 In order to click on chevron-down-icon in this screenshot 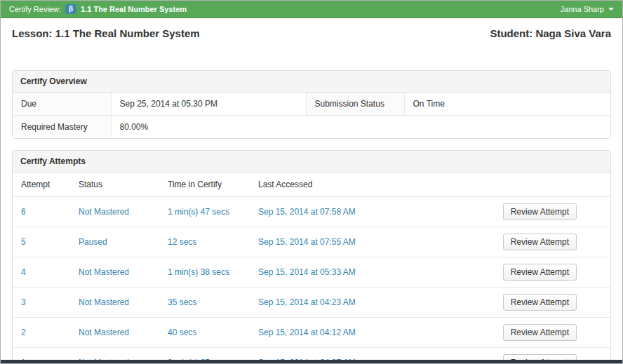, I will do `click(611, 9)`.